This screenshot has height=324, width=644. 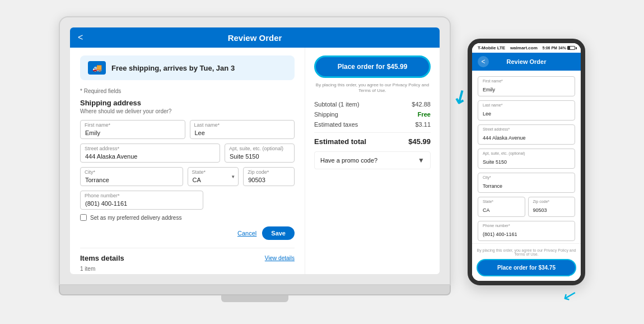 What do you see at coordinates (526, 105) in the screenshot?
I see `phone-last-name-label: Last name*` at bounding box center [526, 105].